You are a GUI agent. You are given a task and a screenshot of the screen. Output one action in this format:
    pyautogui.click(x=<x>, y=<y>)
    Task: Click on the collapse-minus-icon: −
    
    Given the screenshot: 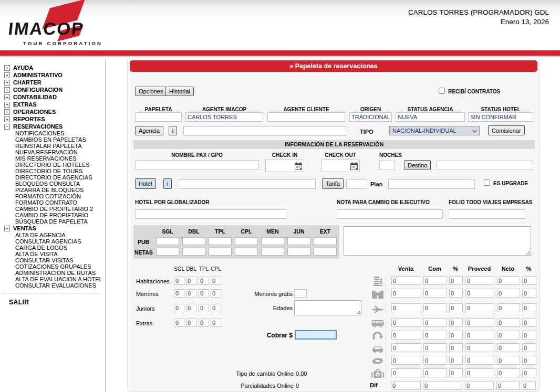 What is the action you would take?
    pyautogui.click(x=7, y=229)
    